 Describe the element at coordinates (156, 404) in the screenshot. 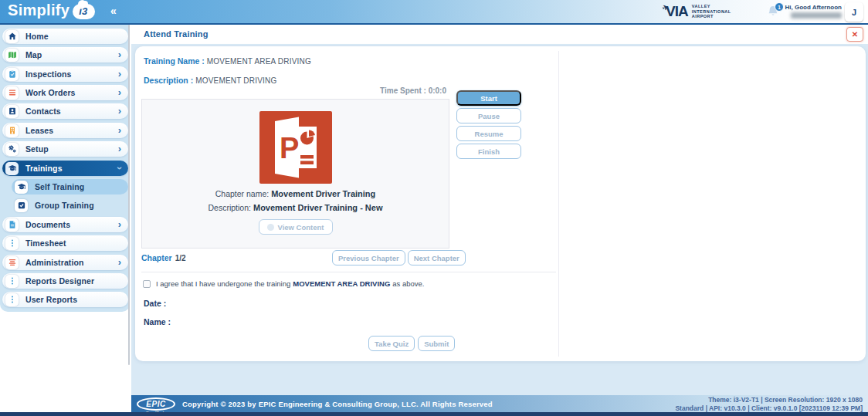

I see `epic-logo: EPIC Your Work. Simplified®` at that location.